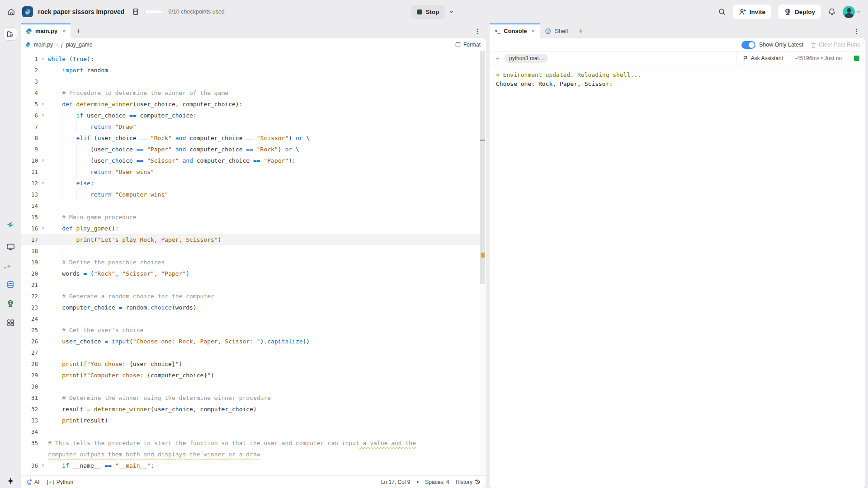 This screenshot has width=868, height=488. Describe the element at coordinates (29, 31) in the screenshot. I see `python-file-icon` at that location.